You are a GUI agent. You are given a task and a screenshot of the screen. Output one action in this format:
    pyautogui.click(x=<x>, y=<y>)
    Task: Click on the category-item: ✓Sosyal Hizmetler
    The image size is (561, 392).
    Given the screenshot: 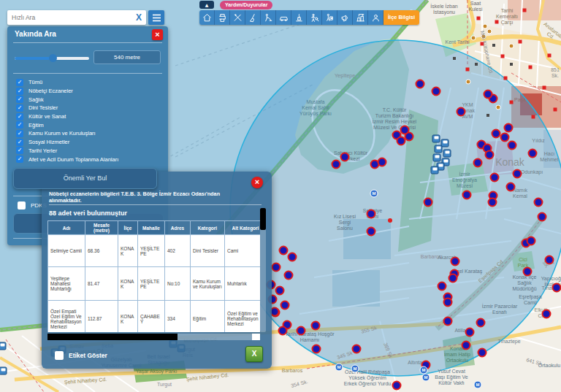 What is the action you would take?
    pyautogui.click(x=89, y=142)
    